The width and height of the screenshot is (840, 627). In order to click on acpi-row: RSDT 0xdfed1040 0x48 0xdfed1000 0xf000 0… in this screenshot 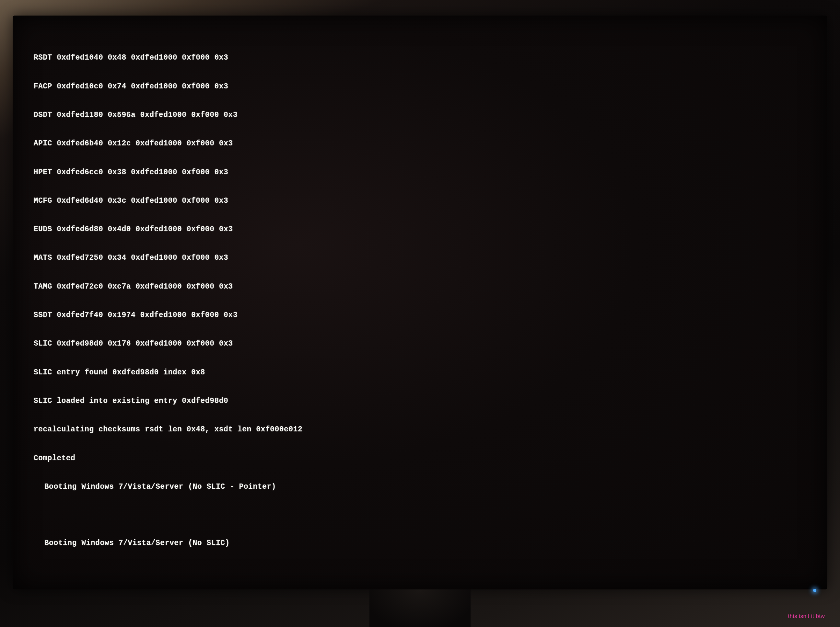, I will do `click(420, 58)`.